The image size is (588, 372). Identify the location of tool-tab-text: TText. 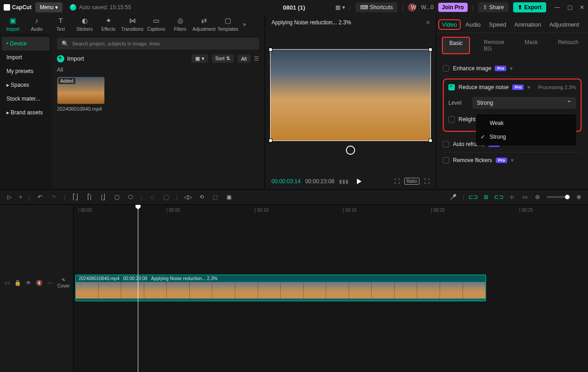
(61, 24).